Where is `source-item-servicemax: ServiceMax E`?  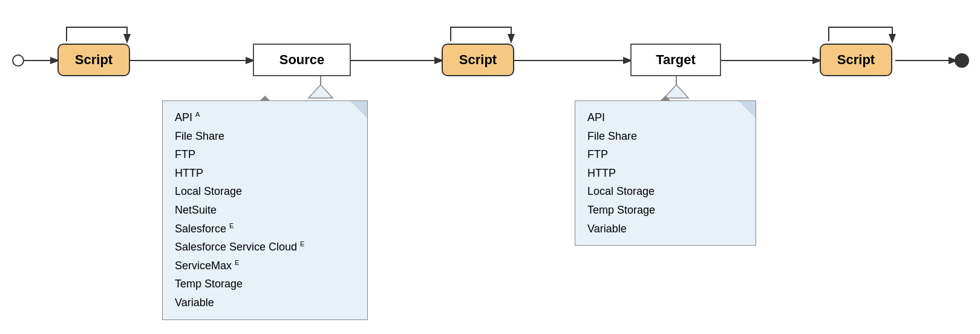 source-item-servicemax: ServiceMax E is located at coordinates (265, 266).